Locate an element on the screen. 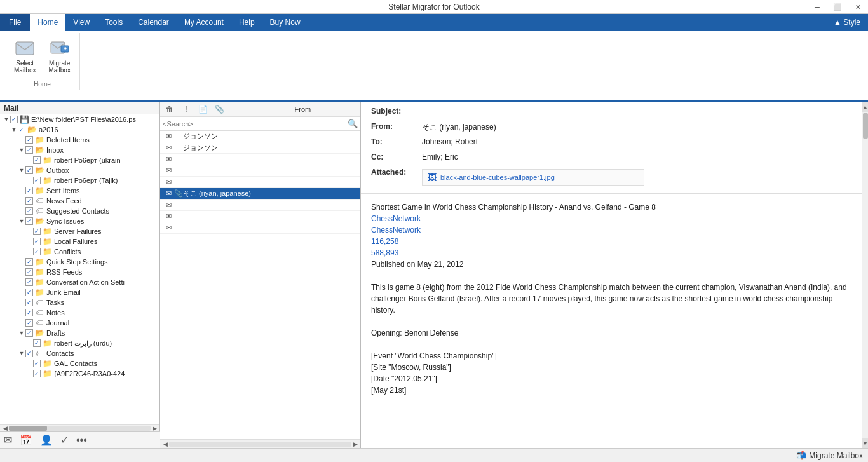  new-msg-button: 📄 is located at coordinates (203, 109).